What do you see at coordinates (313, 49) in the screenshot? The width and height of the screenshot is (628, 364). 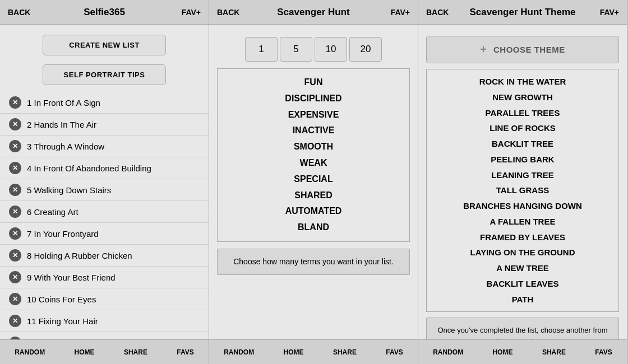 I see `number-selector: 151020` at bounding box center [313, 49].